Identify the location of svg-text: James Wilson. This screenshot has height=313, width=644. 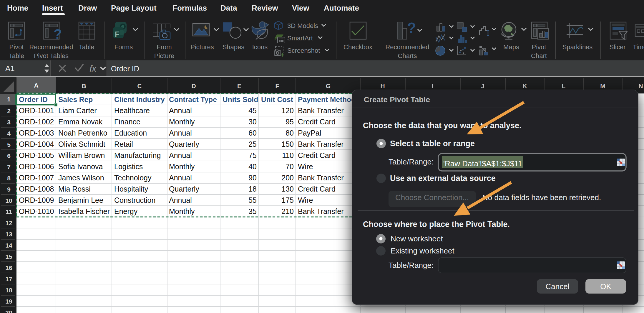
(81, 178).